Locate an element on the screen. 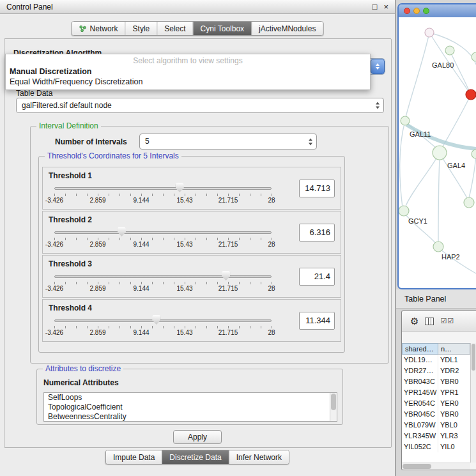  table-row: YLR345WYLR3 is located at coordinates (436, 436).